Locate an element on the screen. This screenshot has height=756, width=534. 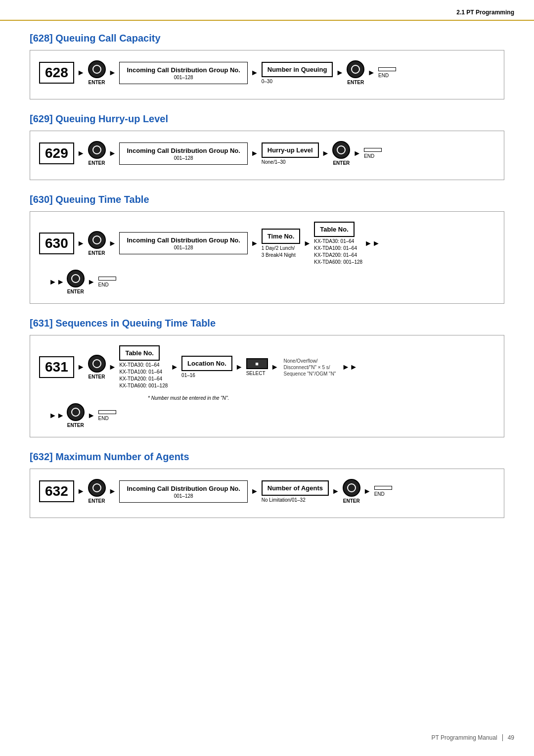
main-sublabel-628: 0–30 is located at coordinates (267, 81).